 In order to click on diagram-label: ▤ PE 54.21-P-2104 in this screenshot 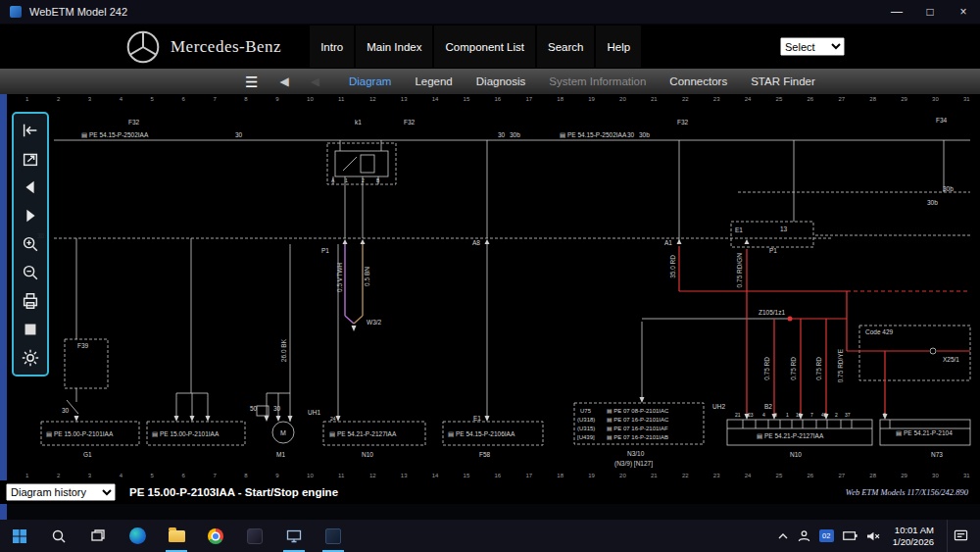, I will do `click(924, 433)`.